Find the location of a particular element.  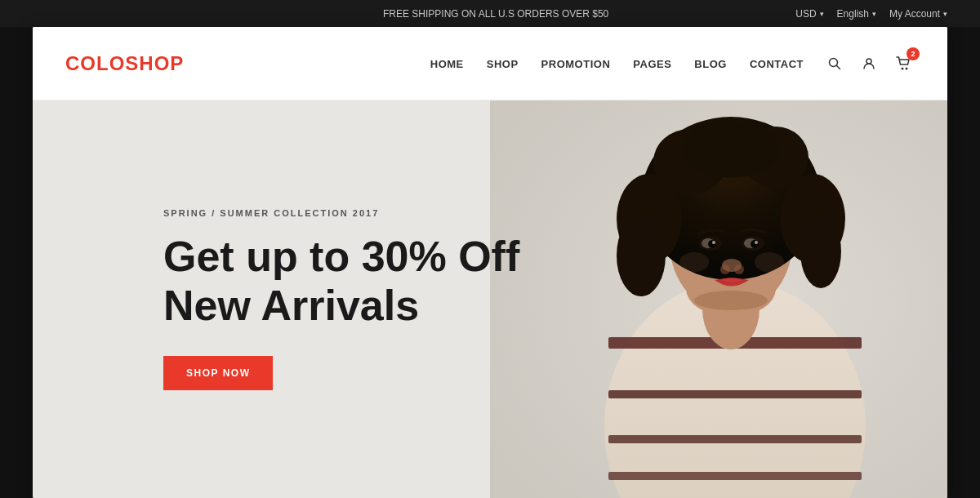

hero-subtitle: SPRING / SUMMER COLLECTION 2017 is located at coordinates (341, 213).